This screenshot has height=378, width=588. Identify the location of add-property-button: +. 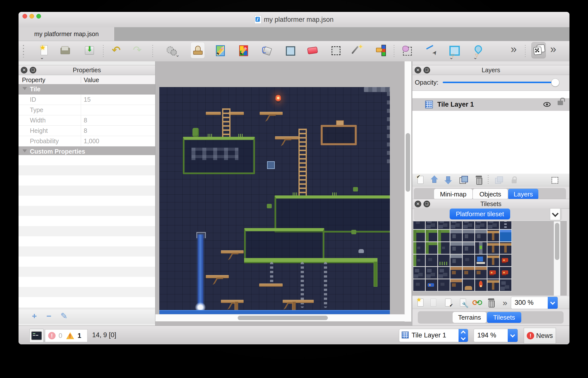
(34, 316).